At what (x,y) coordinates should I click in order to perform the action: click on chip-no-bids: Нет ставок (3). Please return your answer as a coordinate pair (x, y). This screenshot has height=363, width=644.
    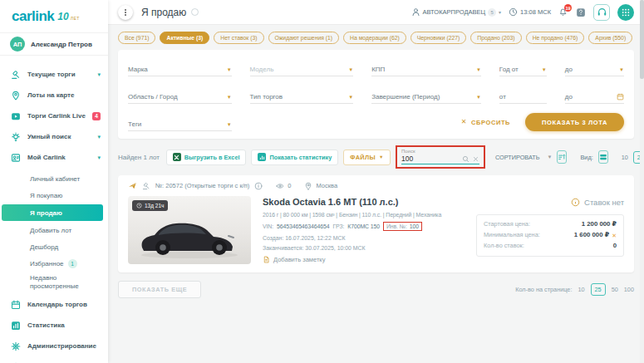
    Looking at the image, I should click on (238, 38).